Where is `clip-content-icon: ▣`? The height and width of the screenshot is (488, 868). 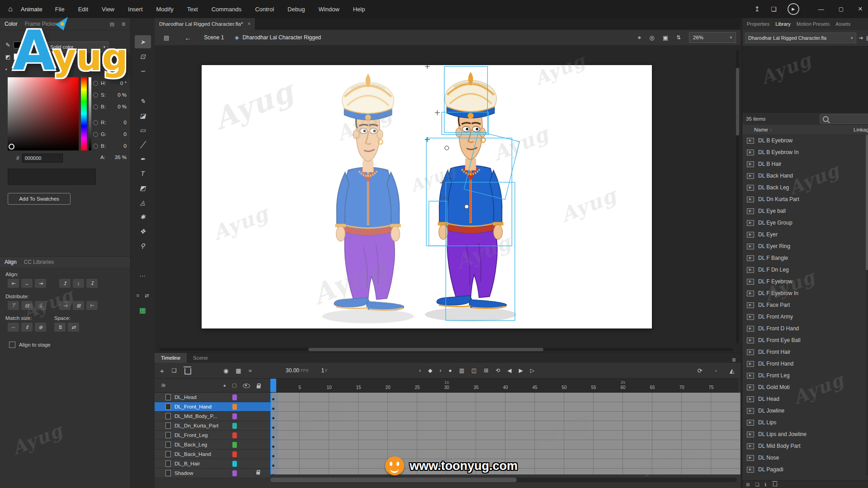 clip-content-icon: ▣ is located at coordinates (665, 38).